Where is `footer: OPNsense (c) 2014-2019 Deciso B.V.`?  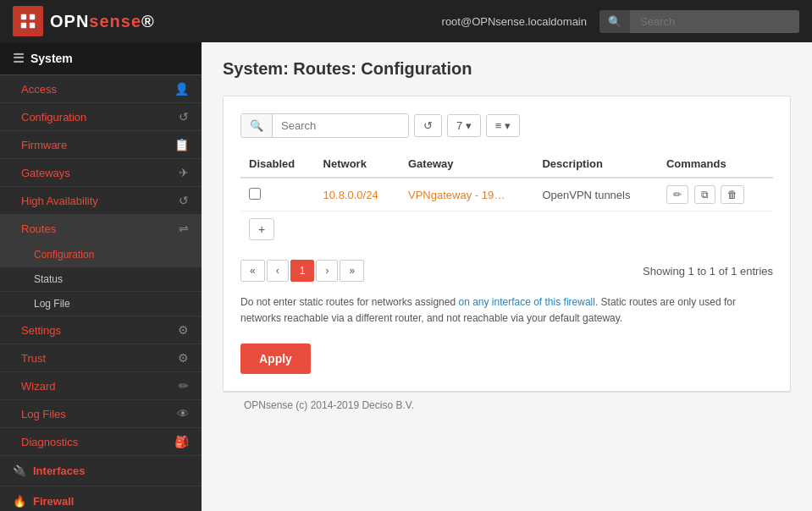 footer: OPNsense (c) 2014-2019 Deciso B.V. is located at coordinates (506, 404).